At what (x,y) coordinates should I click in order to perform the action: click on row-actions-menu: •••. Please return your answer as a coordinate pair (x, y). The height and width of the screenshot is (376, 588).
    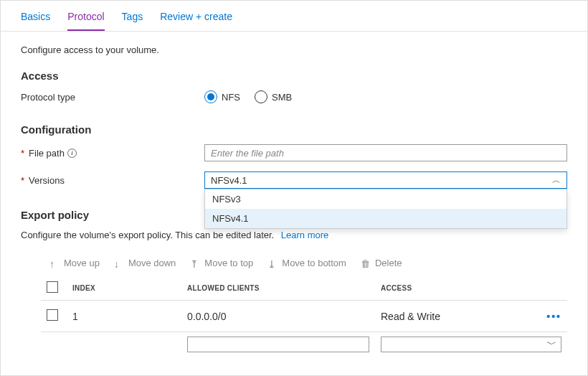
    Looking at the image, I should click on (554, 316).